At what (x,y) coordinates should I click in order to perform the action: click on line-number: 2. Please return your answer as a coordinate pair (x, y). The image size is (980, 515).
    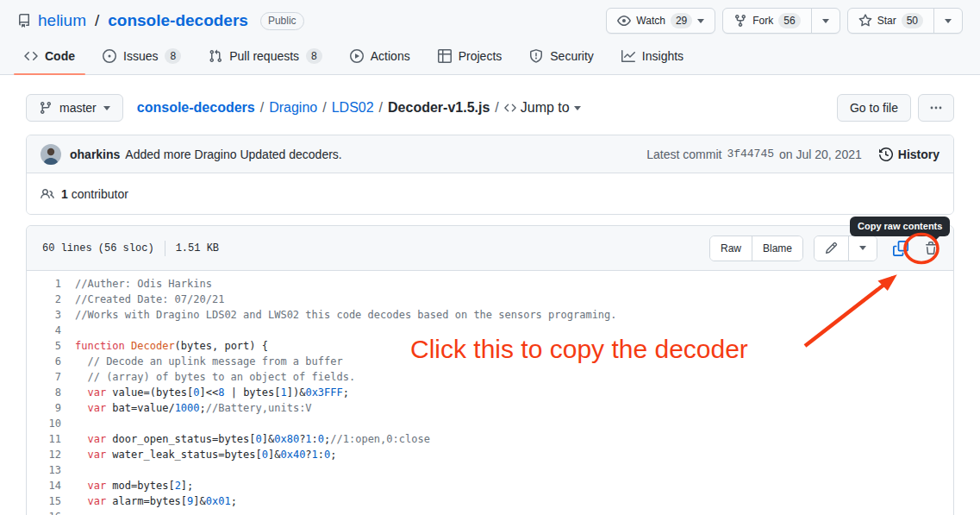
    Looking at the image, I should click on (51, 299).